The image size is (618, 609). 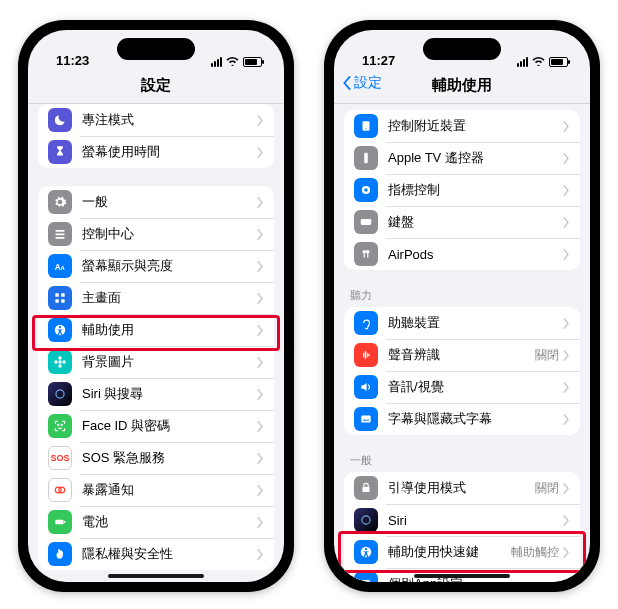 What do you see at coordinates (170, 152) in the screenshot?
I see `label: 螢幕使用時間` at bounding box center [170, 152].